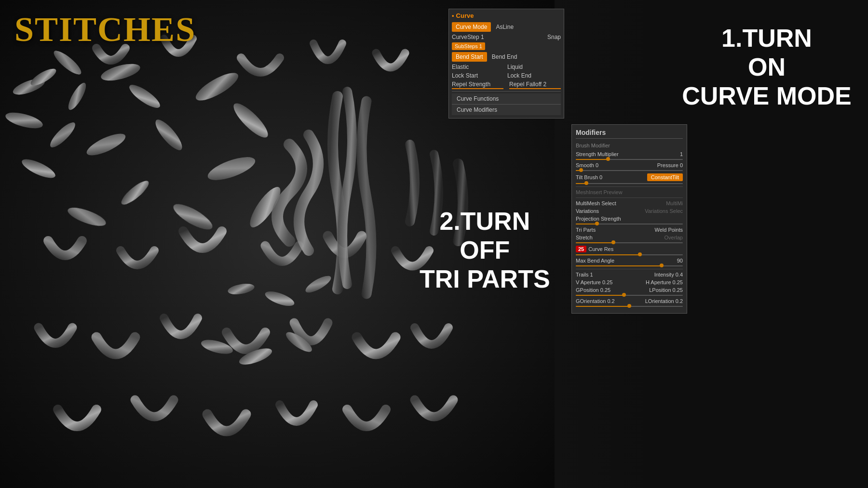 This screenshot has height=488, width=868. What do you see at coordinates (621, 203) in the screenshot?
I see `multimesh-select-label: MultiMesh Select` at bounding box center [621, 203].